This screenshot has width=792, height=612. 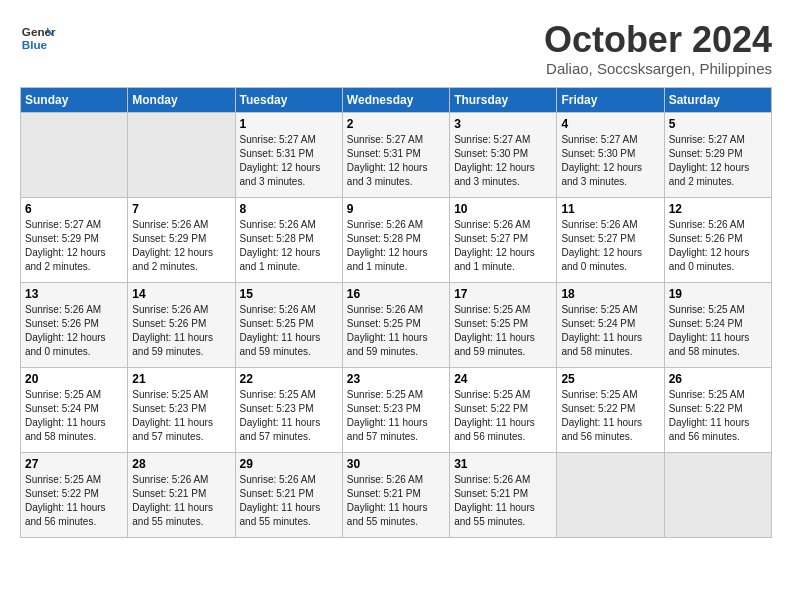 I want to click on day-info: Sunrise: 5:27 AM Sunset: 5:29 PM Dayligh…, so click(x=718, y=161).